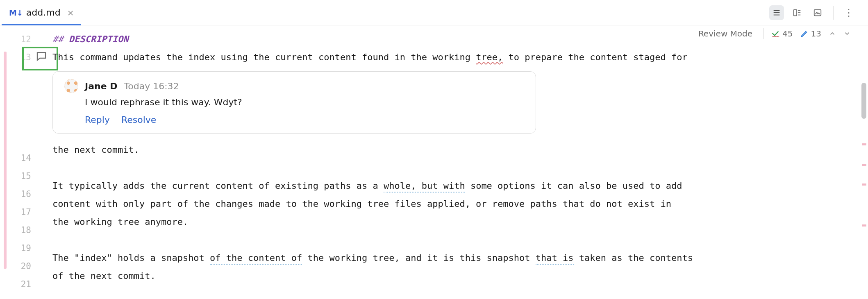 This screenshot has width=868, height=299. What do you see at coordinates (816, 12) in the screenshot?
I see `tabbar-actions: ⋮` at bounding box center [816, 12].